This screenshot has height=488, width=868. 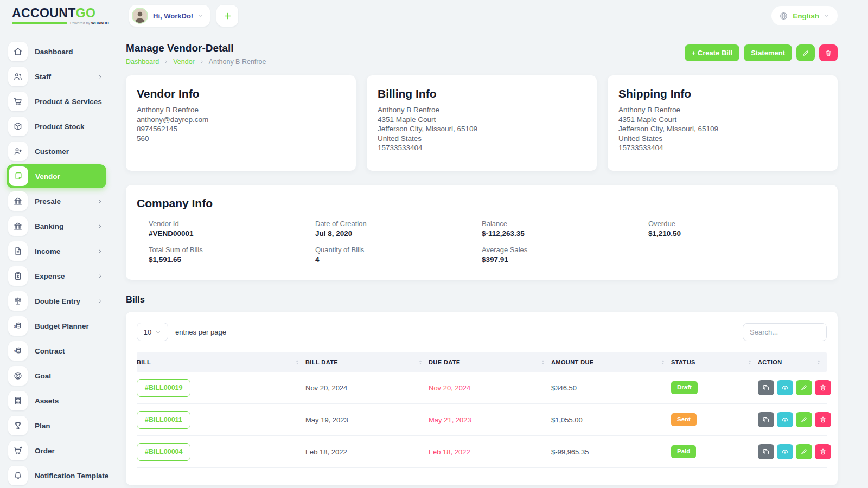 What do you see at coordinates (804, 420) in the screenshot?
I see `pencil-icon` at bounding box center [804, 420].